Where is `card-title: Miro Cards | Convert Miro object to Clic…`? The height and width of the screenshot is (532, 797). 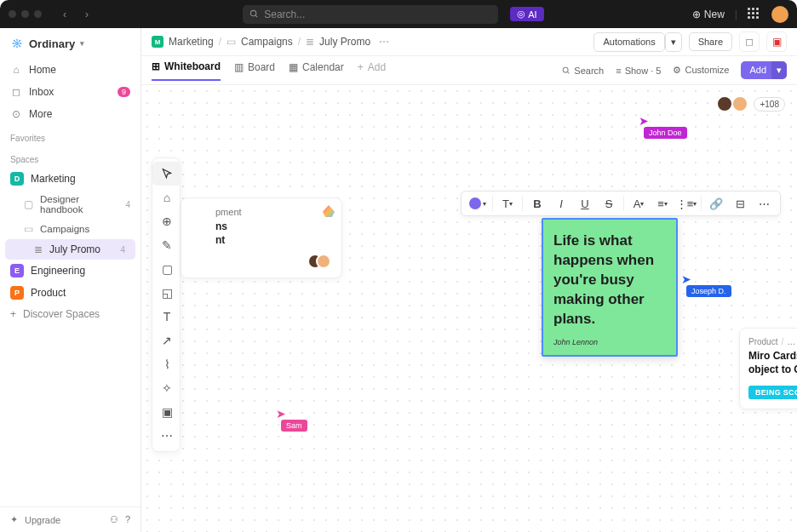
card-title: Miro Cards | Convert Miro object to Clic… is located at coordinates (773, 363).